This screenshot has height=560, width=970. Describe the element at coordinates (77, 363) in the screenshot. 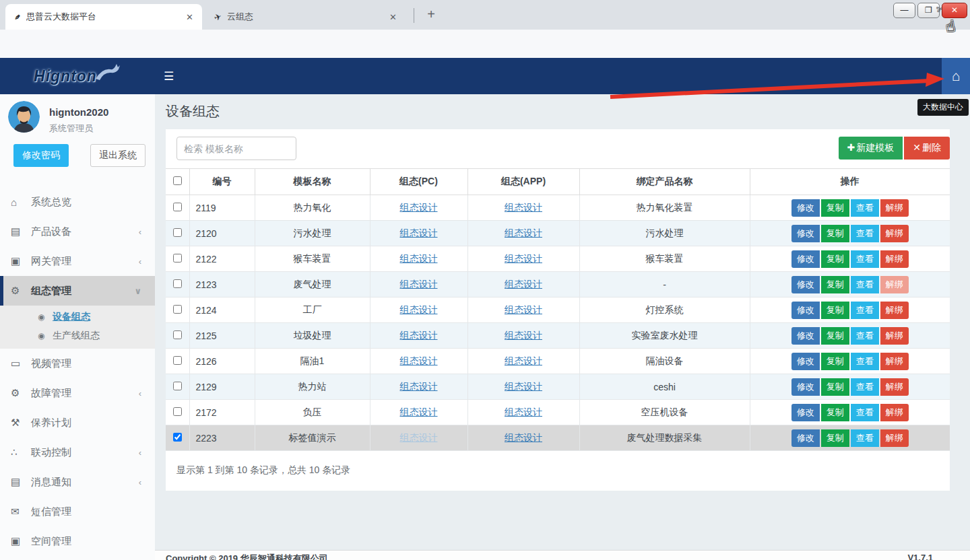

I see `sidebar-item: ▭视频管理` at that location.